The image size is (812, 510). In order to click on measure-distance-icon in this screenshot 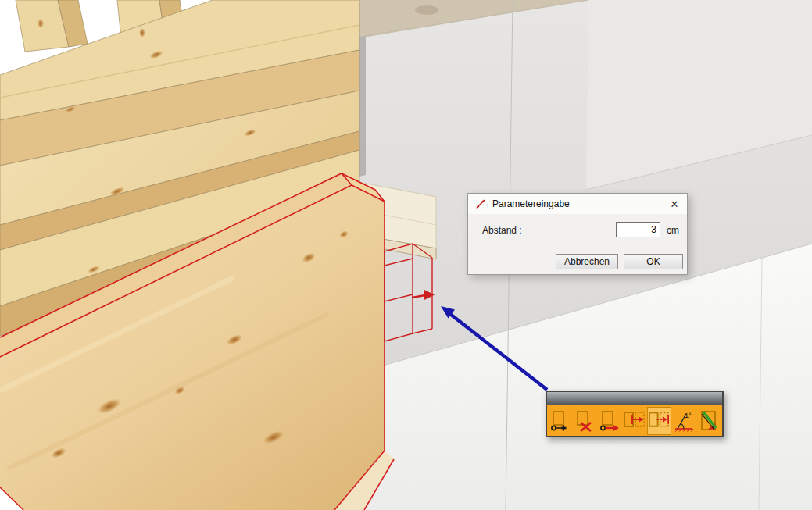, I will do `click(481, 204)`.